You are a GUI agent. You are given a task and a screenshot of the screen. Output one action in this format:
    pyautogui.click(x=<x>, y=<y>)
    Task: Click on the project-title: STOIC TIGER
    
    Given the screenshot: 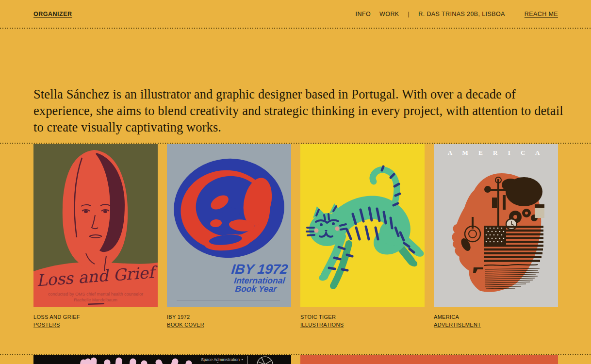 What is the action you would take?
    pyautogui.click(x=362, y=317)
    